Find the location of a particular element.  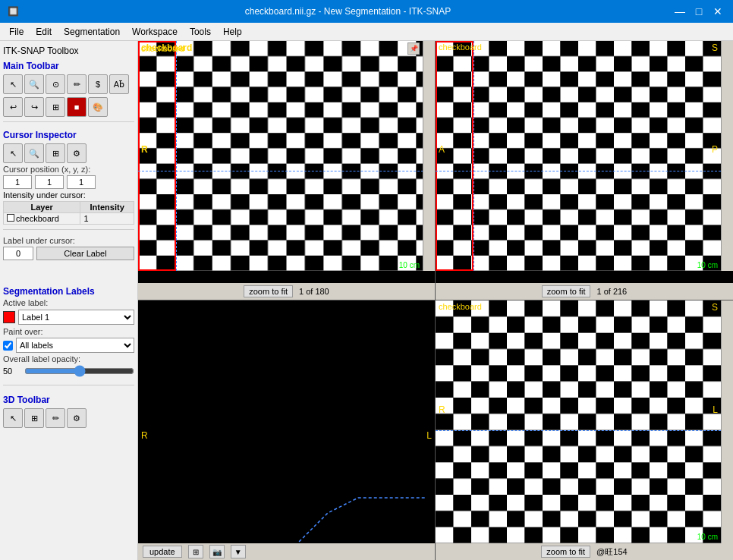

opacity-row: 50 is located at coordinates (68, 371).